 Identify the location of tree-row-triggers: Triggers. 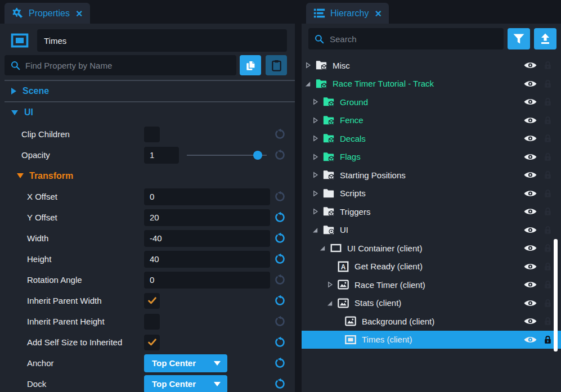
(431, 211).